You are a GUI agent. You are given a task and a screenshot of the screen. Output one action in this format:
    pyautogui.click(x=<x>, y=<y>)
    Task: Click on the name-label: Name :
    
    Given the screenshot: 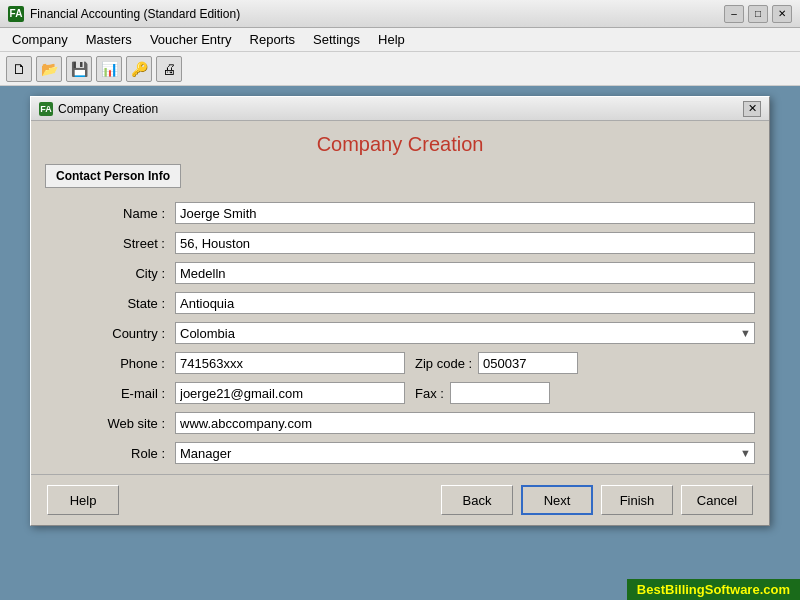 What is the action you would take?
    pyautogui.click(x=110, y=214)
    